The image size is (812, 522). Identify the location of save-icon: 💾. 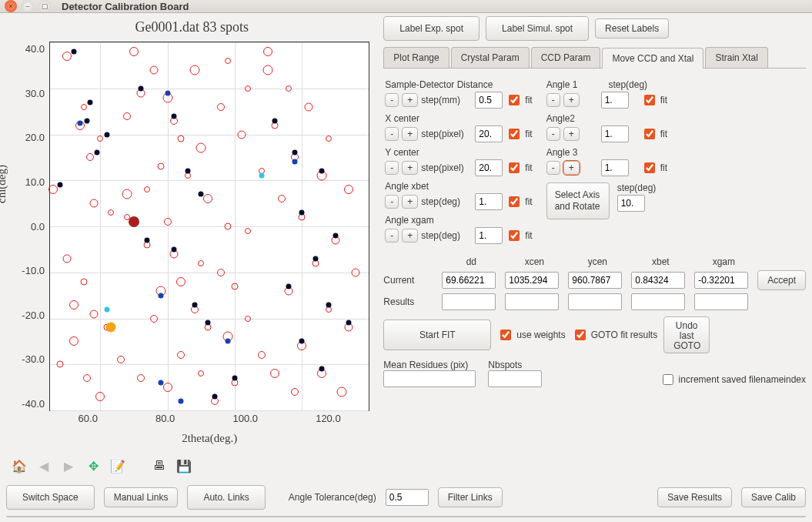
(184, 466).